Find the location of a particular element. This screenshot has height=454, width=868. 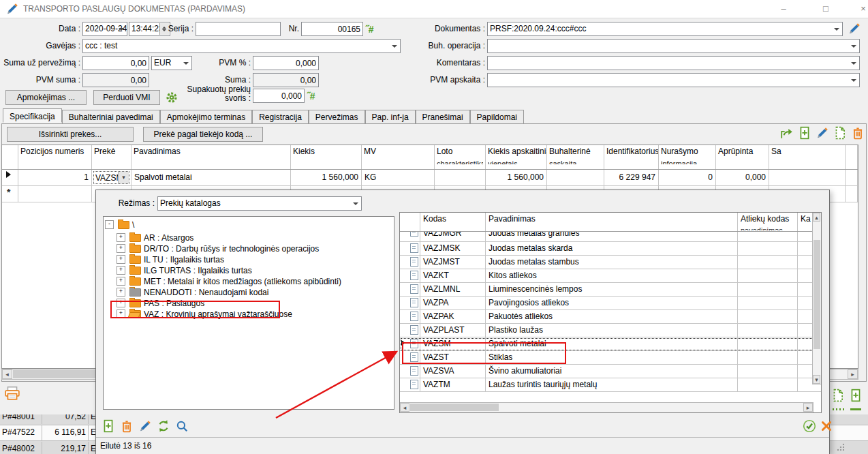

tree-item-vaz: +VAZ : Krovinių aprašymai važtaraščiuose is located at coordinates (204, 314).